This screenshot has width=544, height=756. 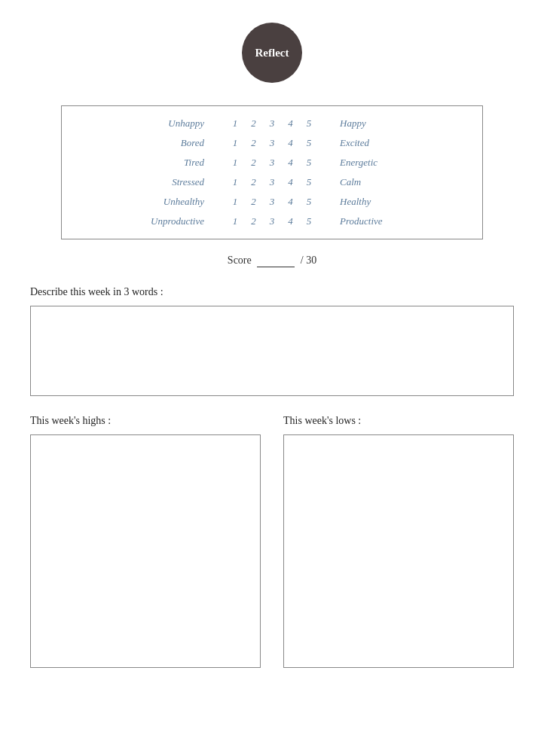 What do you see at coordinates (167, 143) in the screenshot?
I see `left-label: Bored` at bounding box center [167, 143].